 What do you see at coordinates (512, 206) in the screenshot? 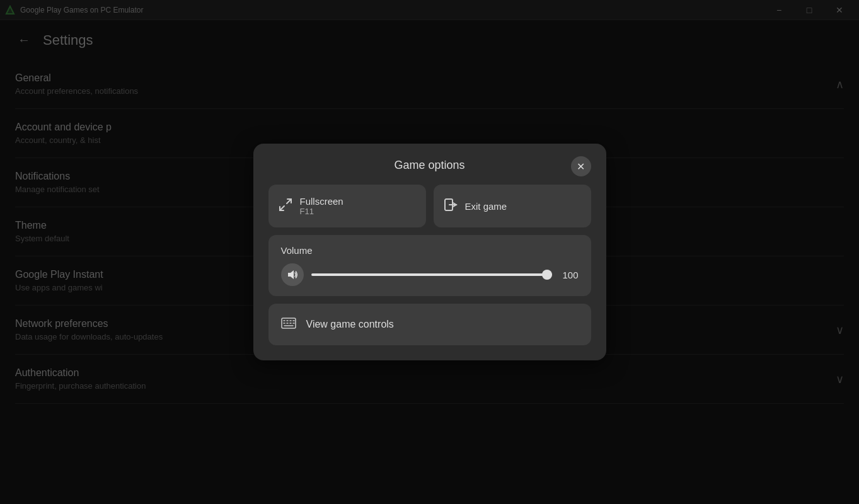
I see `exit-game-button: Exit game` at bounding box center [512, 206].